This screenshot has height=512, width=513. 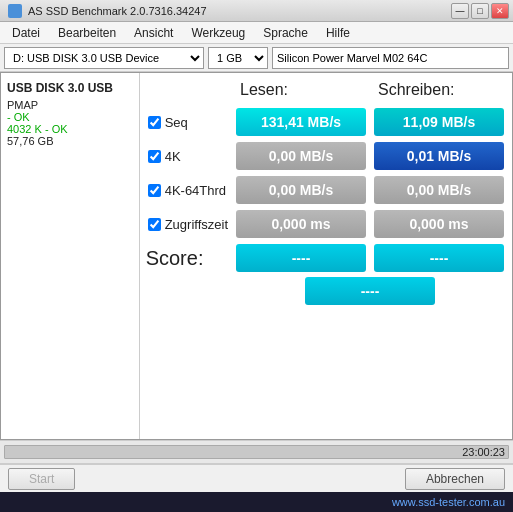 What do you see at coordinates (188, 156) in the screenshot?
I see `4k-label: 4K` at bounding box center [188, 156].